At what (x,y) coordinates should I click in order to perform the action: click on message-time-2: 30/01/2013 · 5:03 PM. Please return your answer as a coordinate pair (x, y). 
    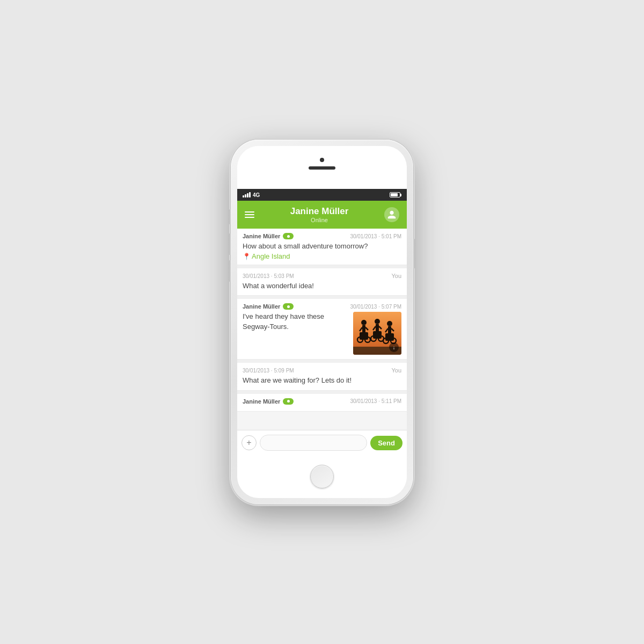
    Looking at the image, I should click on (268, 276).